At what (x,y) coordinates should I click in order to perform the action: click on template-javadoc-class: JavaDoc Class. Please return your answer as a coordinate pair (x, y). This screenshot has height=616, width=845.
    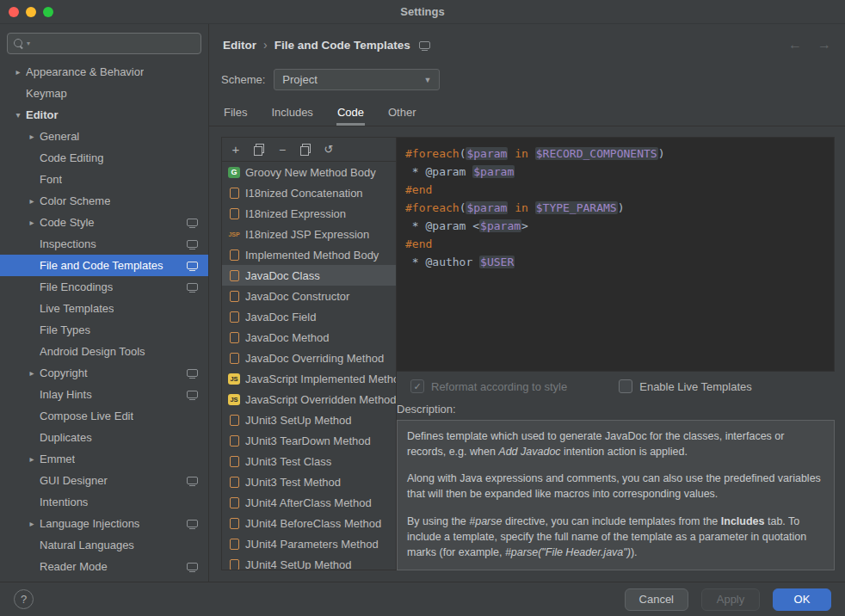
    Looking at the image, I should click on (309, 275).